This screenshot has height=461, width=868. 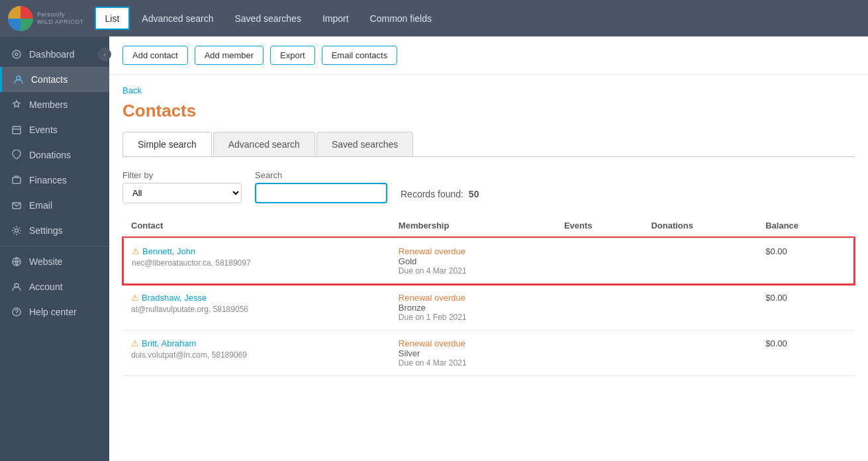 I want to click on sidebar-collapse-button: ‹, so click(x=103, y=54).